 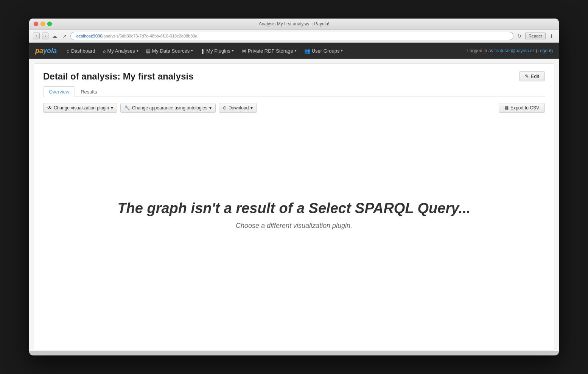 What do you see at coordinates (168, 108) in the screenshot?
I see `ontologies-button: 🔧 Change appearance using ontologies ▾` at bounding box center [168, 108].